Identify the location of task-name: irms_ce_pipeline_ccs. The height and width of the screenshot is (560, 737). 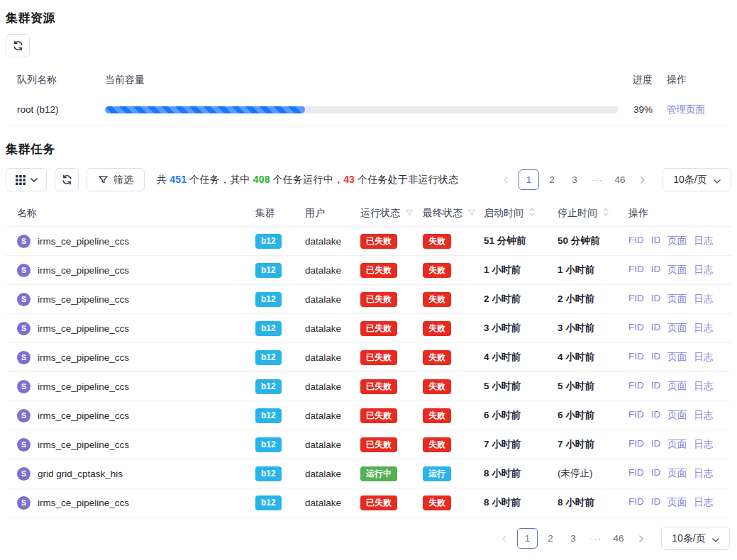
(84, 503).